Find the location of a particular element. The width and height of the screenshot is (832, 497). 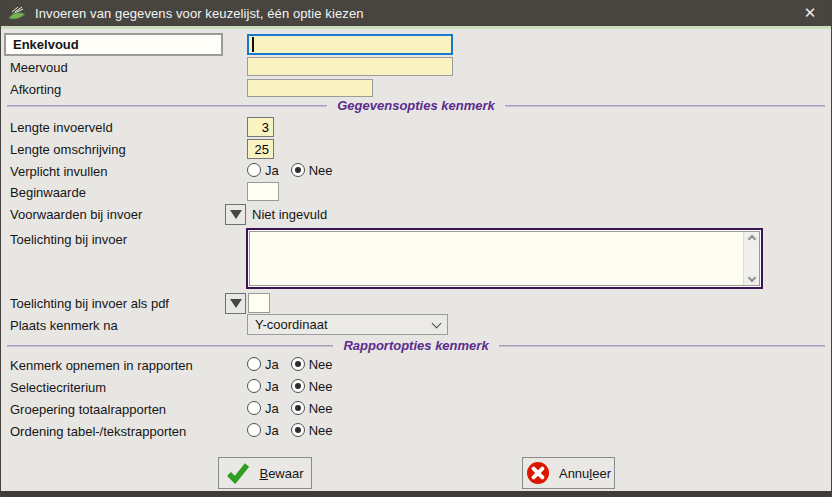

close-icon: ✕ is located at coordinates (810, 13).